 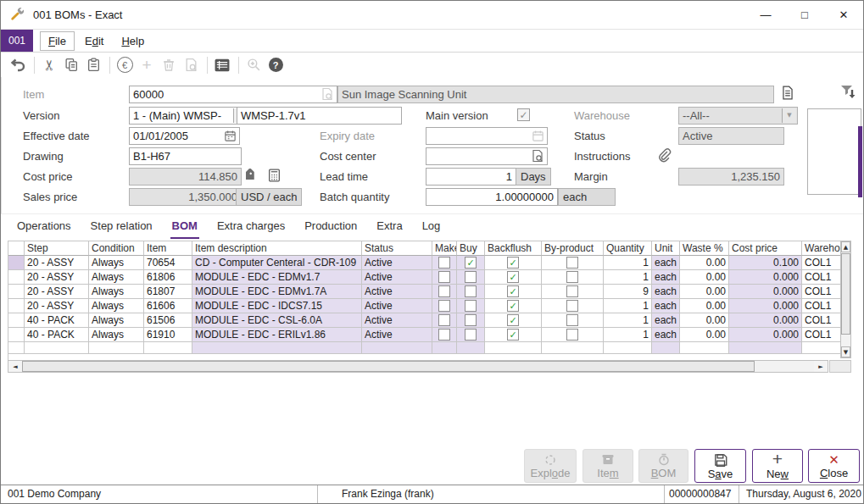 I want to click on expiry-date-field, so click(x=487, y=136).